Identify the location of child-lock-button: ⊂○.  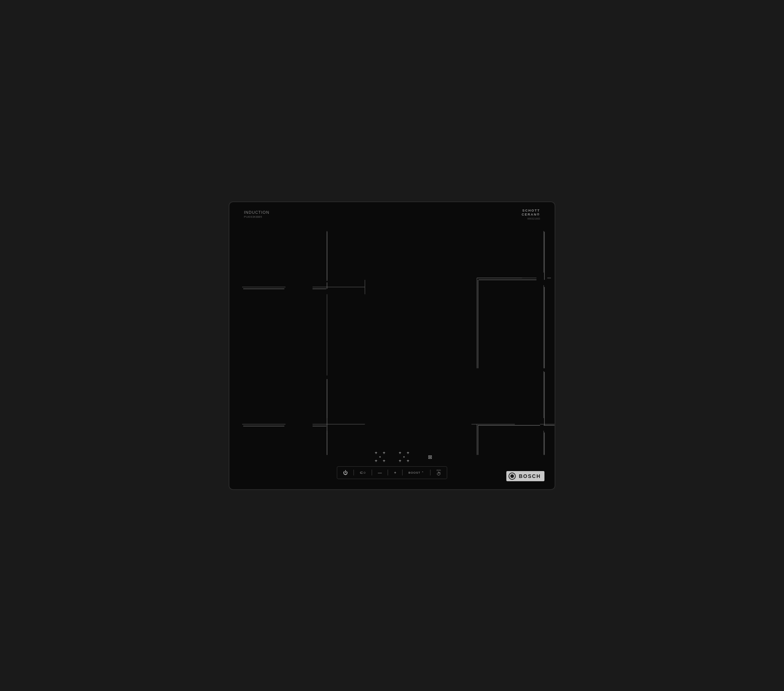
(363, 473).